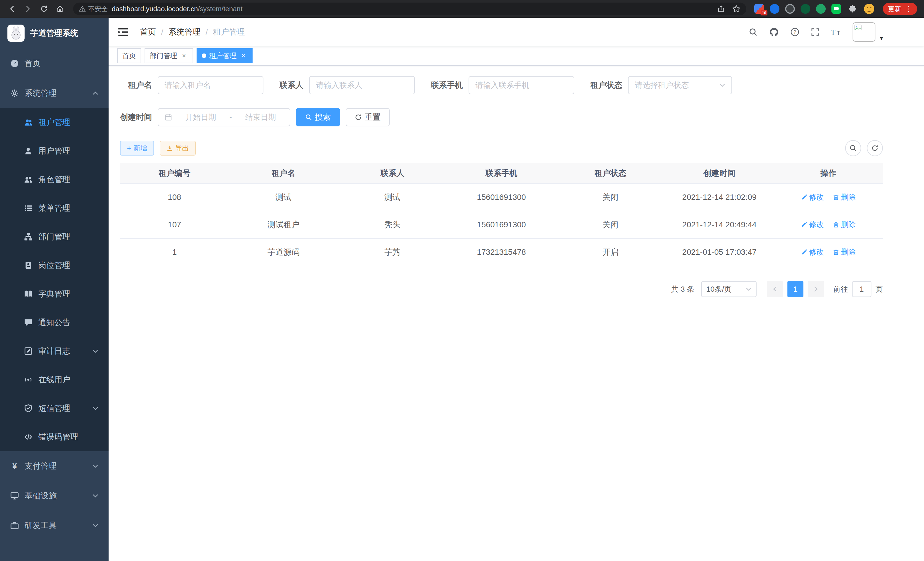 This screenshot has height=561, width=924. I want to click on next-page-button, so click(816, 289).